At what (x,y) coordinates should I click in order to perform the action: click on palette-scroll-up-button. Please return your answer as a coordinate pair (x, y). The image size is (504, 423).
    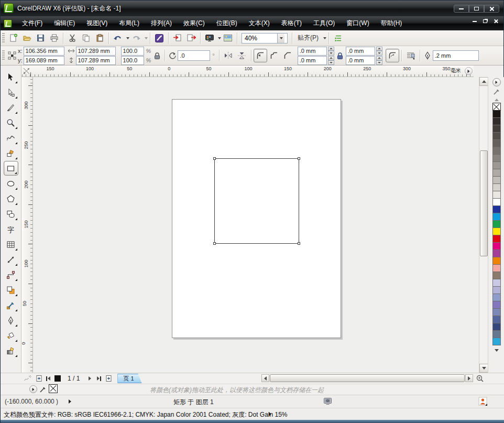
    Looking at the image, I should click on (497, 100).